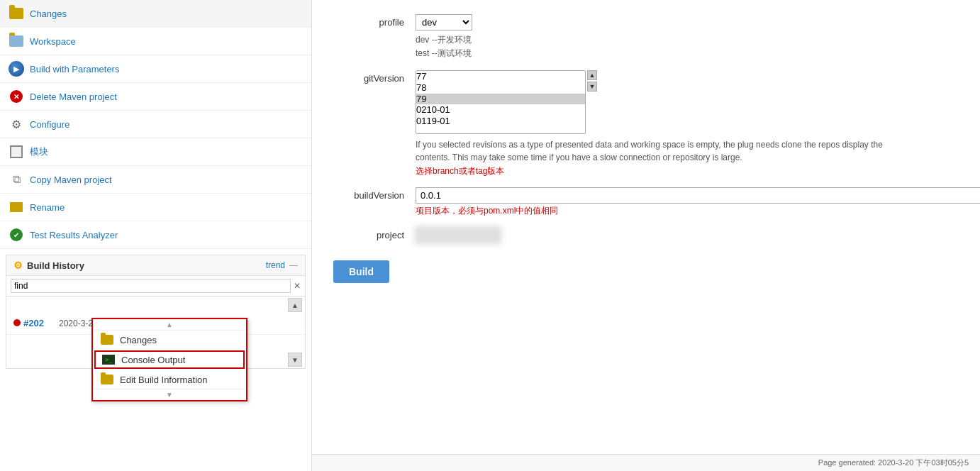 The image size is (980, 471). Describe the element at coordinates (169, 360) in the screenshot. I see `dropdown-item-console-output: >_ Console Output` at that location.